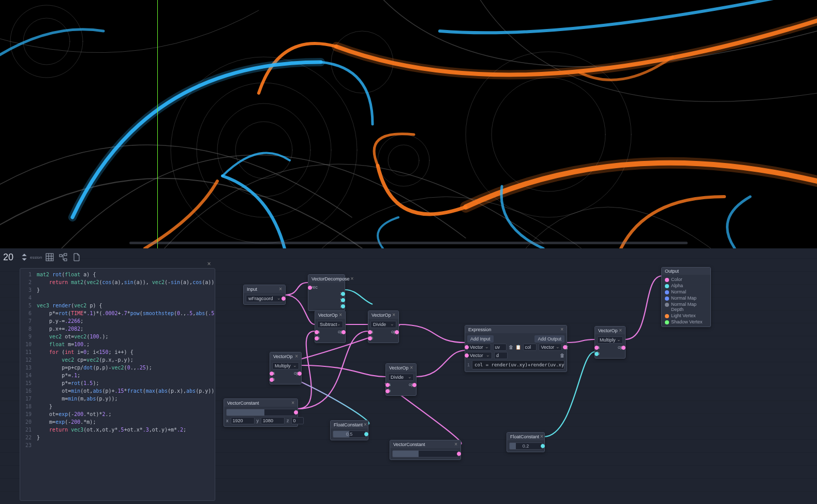 The image size is (817, 504). Describe the element at coordinates (686, 286) in the screenshot. I see `output-port: Alpha` at that location.